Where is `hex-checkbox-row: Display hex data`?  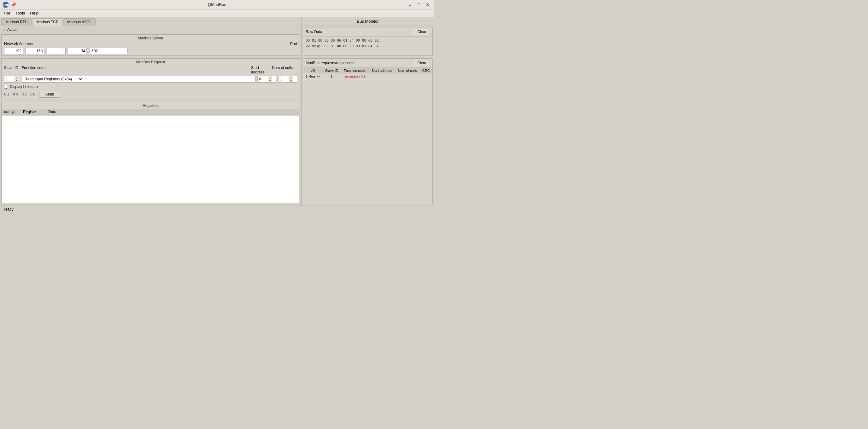 hex-checkbox-row: Display hex data is located at coordinates (151, 87).